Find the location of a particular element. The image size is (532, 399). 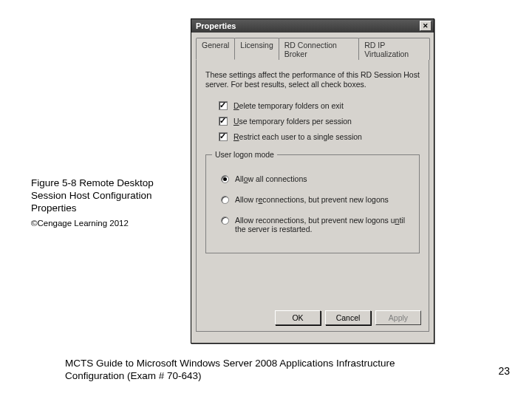

ok-button: OK is located at coordinates (298, 318).